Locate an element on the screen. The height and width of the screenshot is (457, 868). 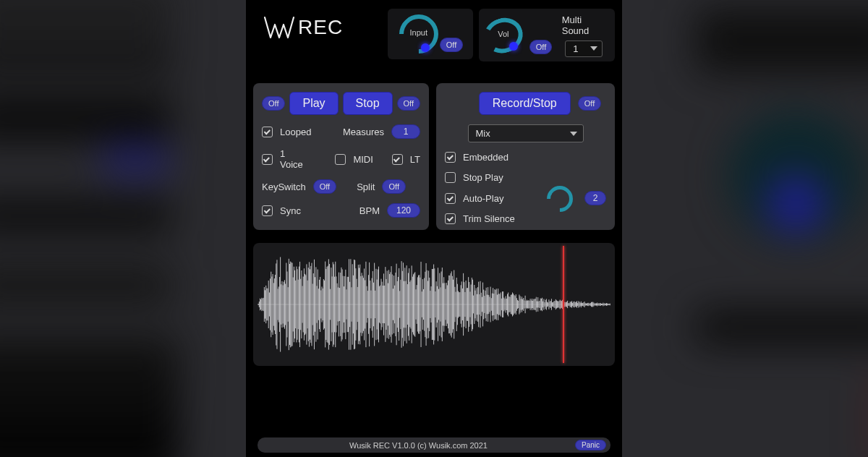
bpm-label: BPM is located at coordinates (370, 211).